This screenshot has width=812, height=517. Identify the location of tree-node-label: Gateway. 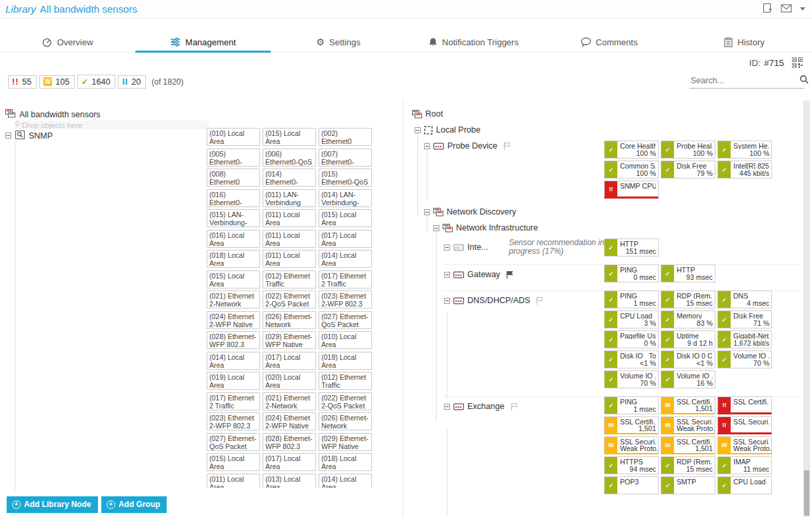
(484, 274).